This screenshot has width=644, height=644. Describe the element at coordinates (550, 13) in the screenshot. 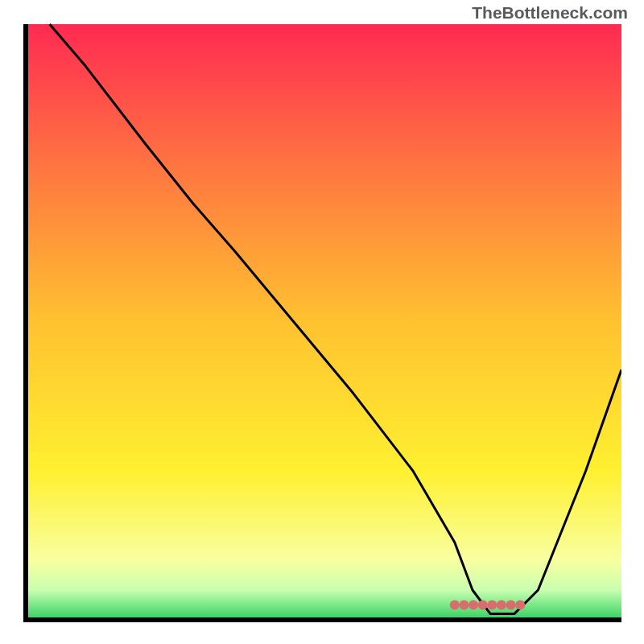

I see `watermark-text: TheBottleneck.com` at that location.